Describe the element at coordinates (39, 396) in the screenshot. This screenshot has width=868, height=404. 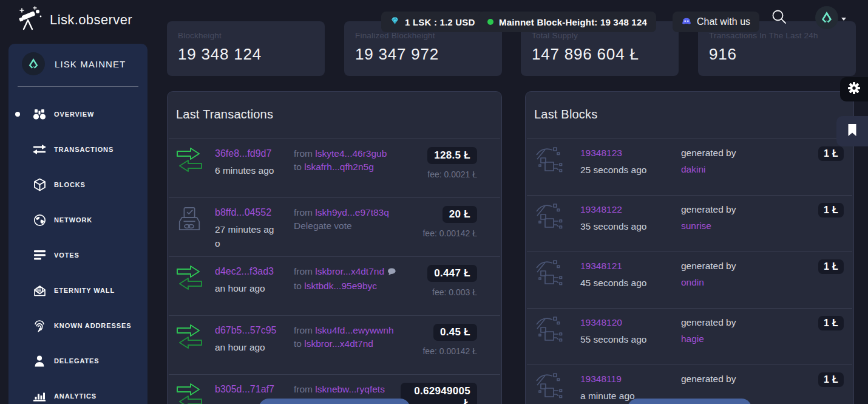
I see `bar-chart-icon` at that location.